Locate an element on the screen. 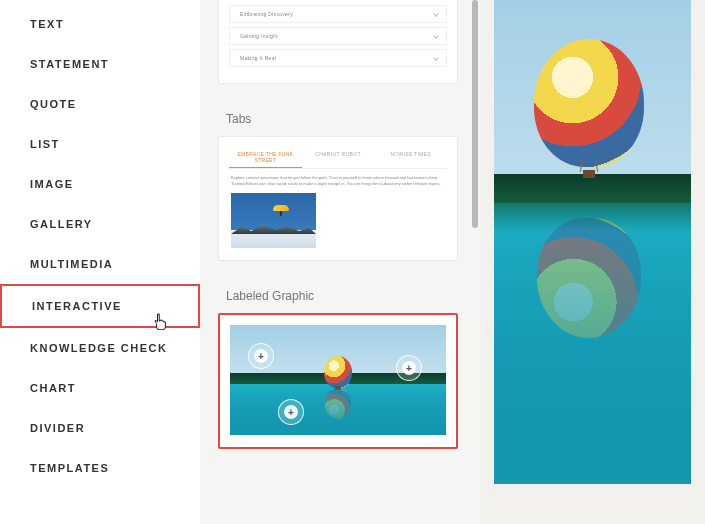 This screenshot has height=524, width=705. tabs-preview-body: Explore creative processes that let you … is located at coordinates (338, 208).